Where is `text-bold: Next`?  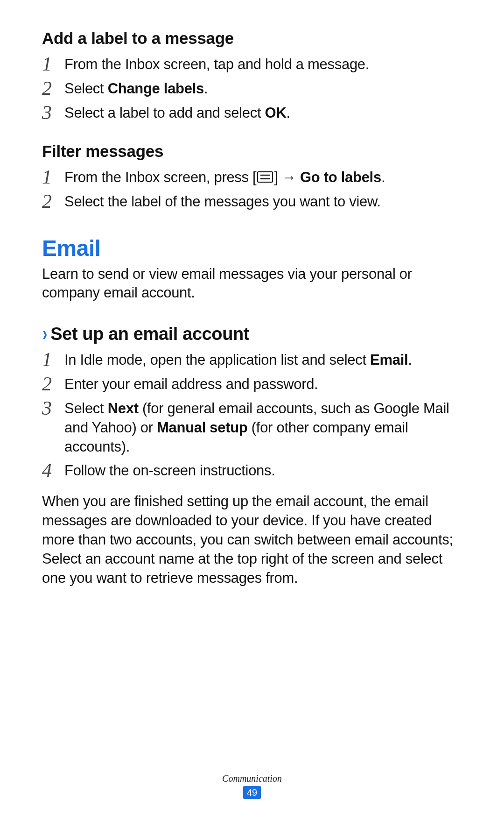 text-bold: Next is located at coordinates (123, 408).